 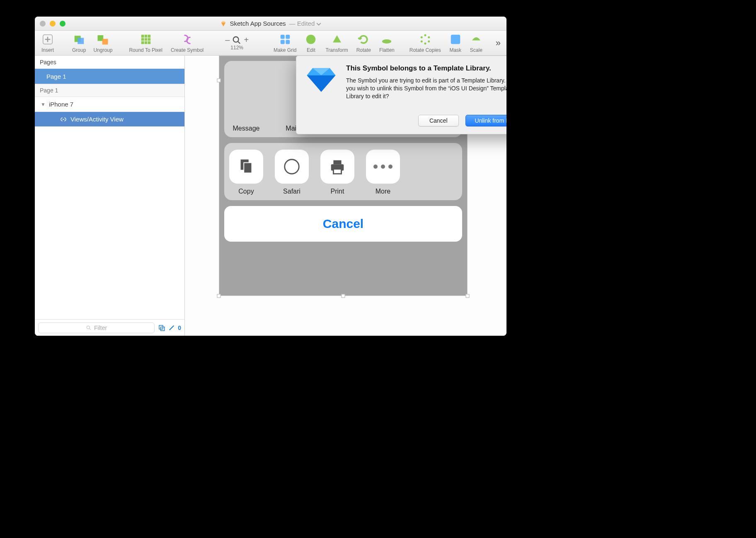 What do you see at coordinates (337, 191) in the screenshot?
I see `share-label: Print` at bounding box center [337, 191].